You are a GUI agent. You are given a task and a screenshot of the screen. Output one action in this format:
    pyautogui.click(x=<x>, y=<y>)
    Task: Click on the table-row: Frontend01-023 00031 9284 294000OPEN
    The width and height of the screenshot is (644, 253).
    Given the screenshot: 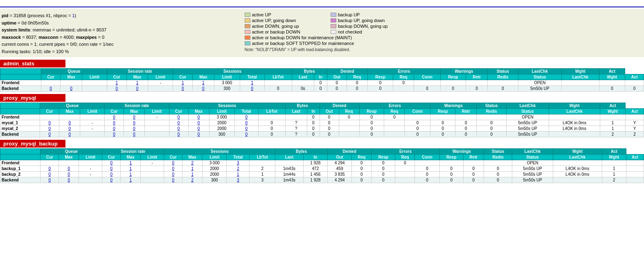 What is the action you would take?
    pyautogui.click(x=322, y=163)
    